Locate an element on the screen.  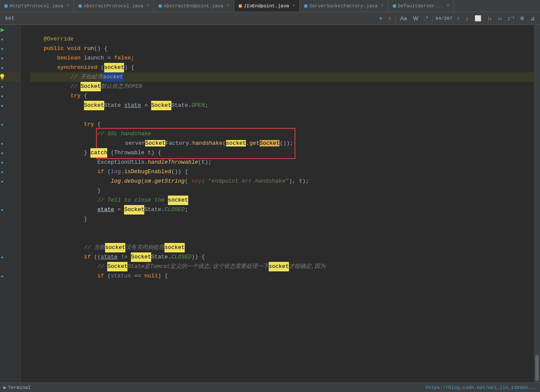
search-input is located at coordinates (189, 19).